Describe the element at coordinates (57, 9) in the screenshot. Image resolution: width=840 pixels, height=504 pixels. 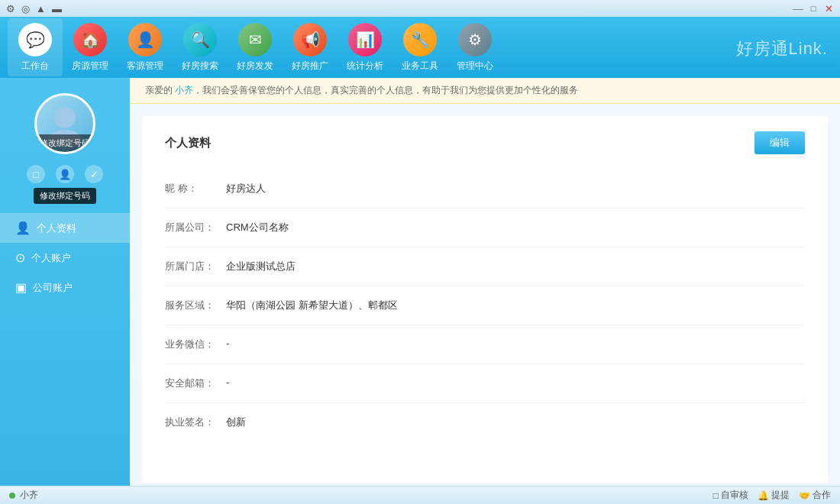
I see `battery-icon: ▬` at that location.